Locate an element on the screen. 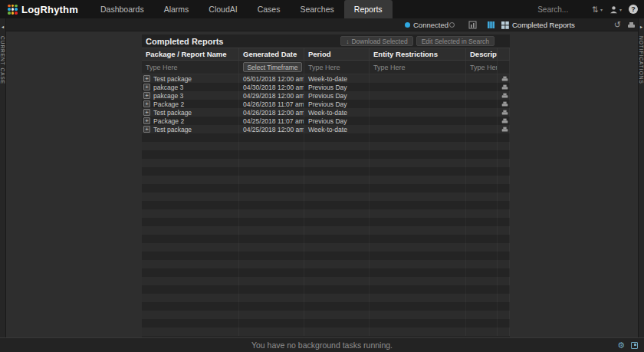 This screenshot has width=644, height=352. panel-title: Completed Reports is located at coordinates (184, 41).